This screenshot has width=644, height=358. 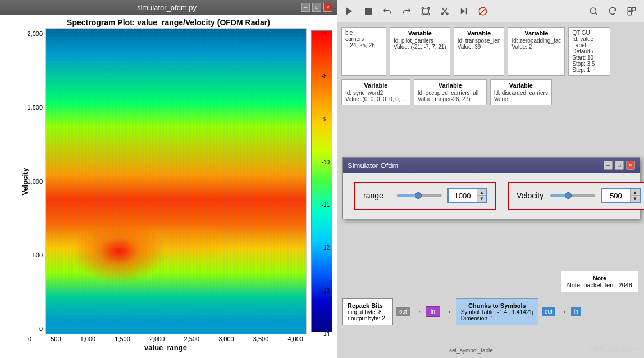 What do you see at coordinates (450, 85) in the screenshot?
I see `var-block-occupied-title: Variable` at bounding box center [450, 85].